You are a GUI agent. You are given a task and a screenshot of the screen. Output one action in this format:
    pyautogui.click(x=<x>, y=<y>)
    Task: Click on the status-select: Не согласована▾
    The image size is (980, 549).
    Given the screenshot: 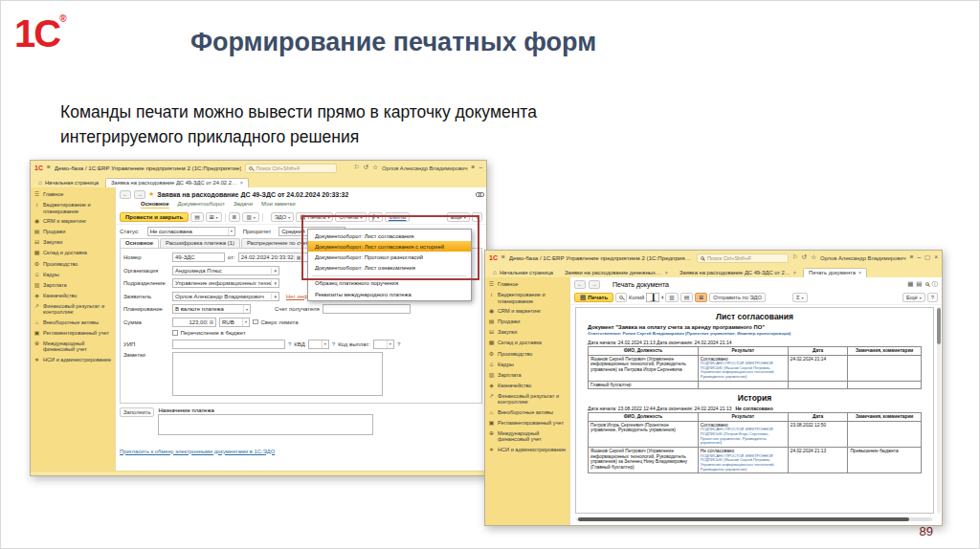 What is the action you would take?
    pyautogui.click(x=191, y=231)
    